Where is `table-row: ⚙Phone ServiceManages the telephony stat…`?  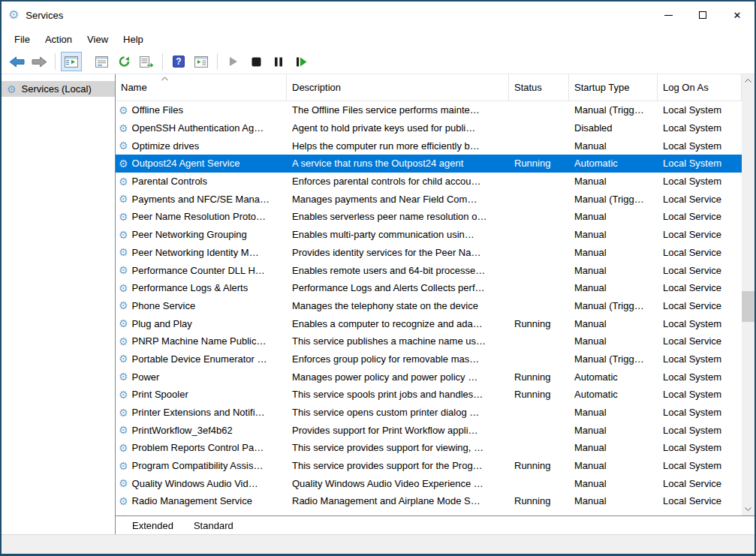 table-row: ⚙Phone ServiceManages the telephony stat… is located at coordinates (429, 306).